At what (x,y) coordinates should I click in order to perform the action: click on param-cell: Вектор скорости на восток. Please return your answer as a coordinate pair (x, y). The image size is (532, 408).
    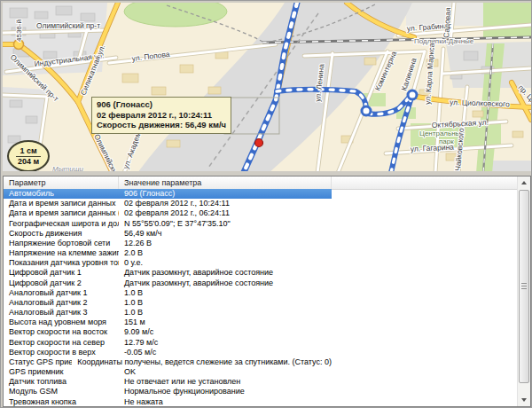
    Looking at the image, I should click on (61, 332).